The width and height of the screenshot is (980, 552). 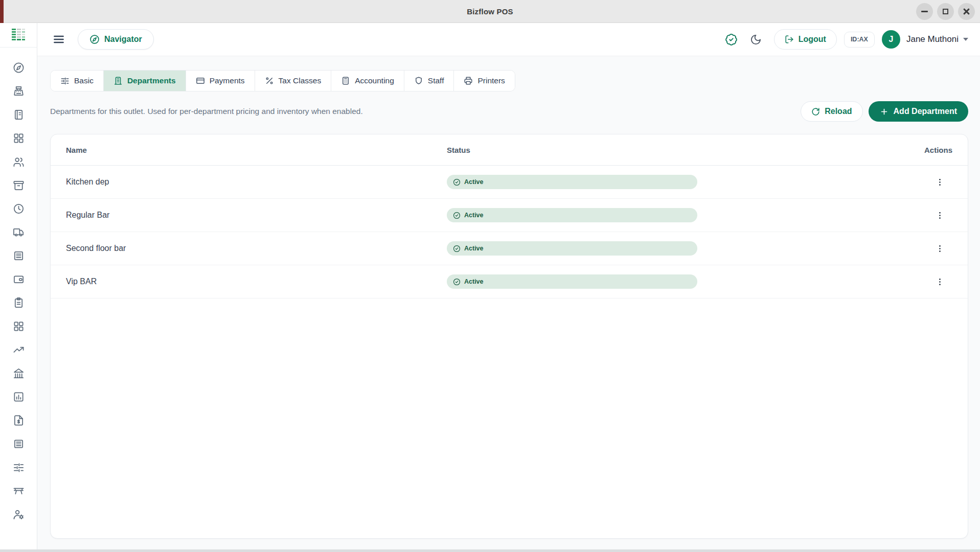 I want to click on sidebar-item-user-management, so click(x=18, y=514).